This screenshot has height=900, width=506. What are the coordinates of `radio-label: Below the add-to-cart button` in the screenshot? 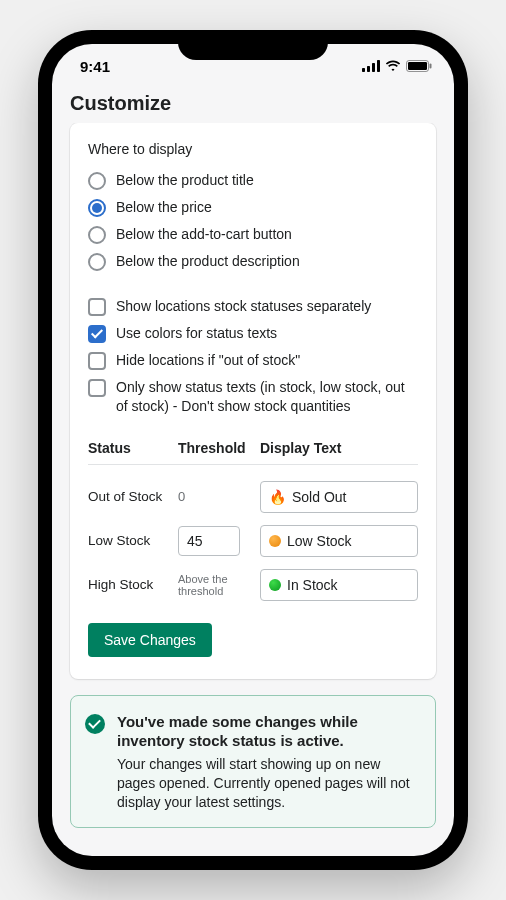 It's located at (204, 234).